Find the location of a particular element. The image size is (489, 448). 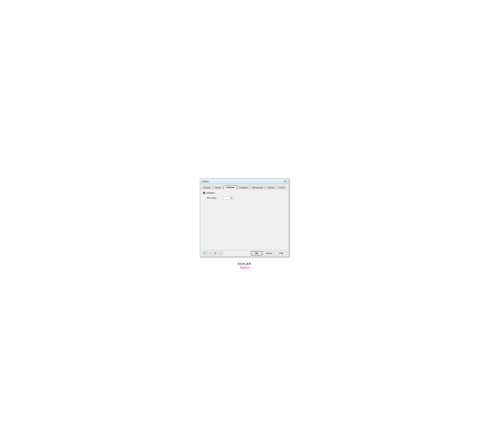

tab-prediction: Prediction is located at coordinates (244, 188).